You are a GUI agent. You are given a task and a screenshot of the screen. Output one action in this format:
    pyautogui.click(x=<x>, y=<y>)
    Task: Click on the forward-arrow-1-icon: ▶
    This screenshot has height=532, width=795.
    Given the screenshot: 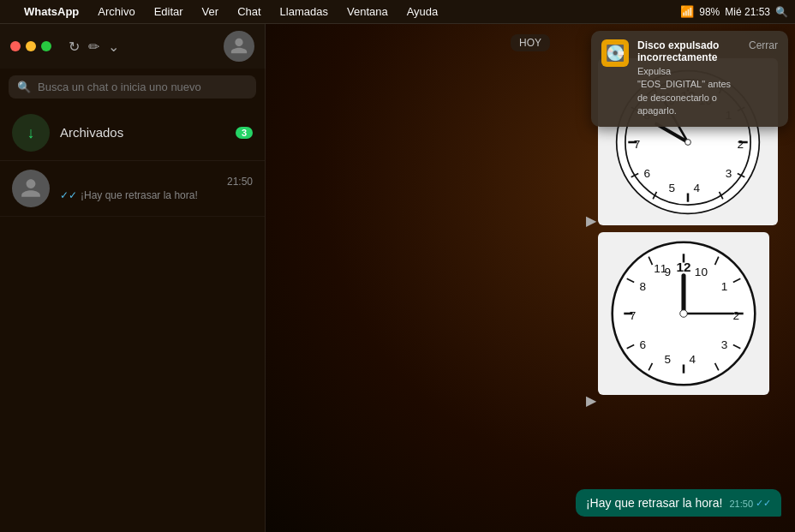 What is the action you would take?
    pyautogui.click(x=591, y=221)
    